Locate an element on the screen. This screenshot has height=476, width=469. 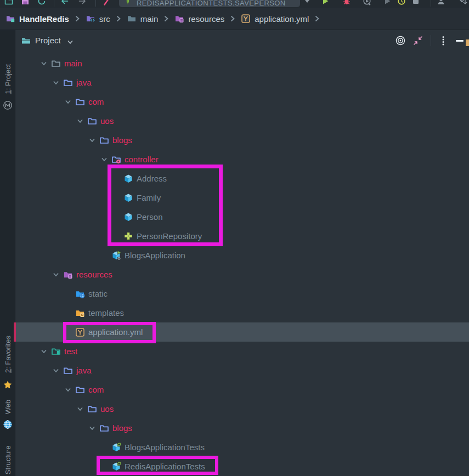
debug-icon is located at coordinates (347, 3).